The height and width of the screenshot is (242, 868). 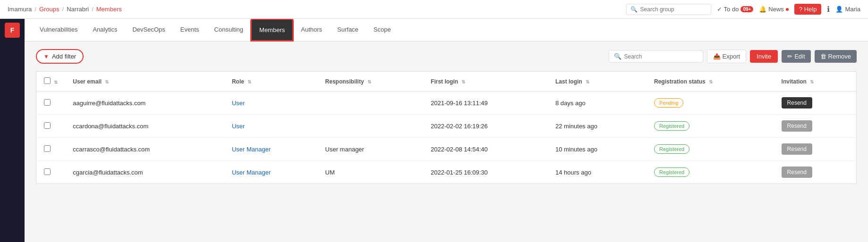 I want to click on cell-email: aaguirre@fluidattacks.com, so click(x=145, y=103).